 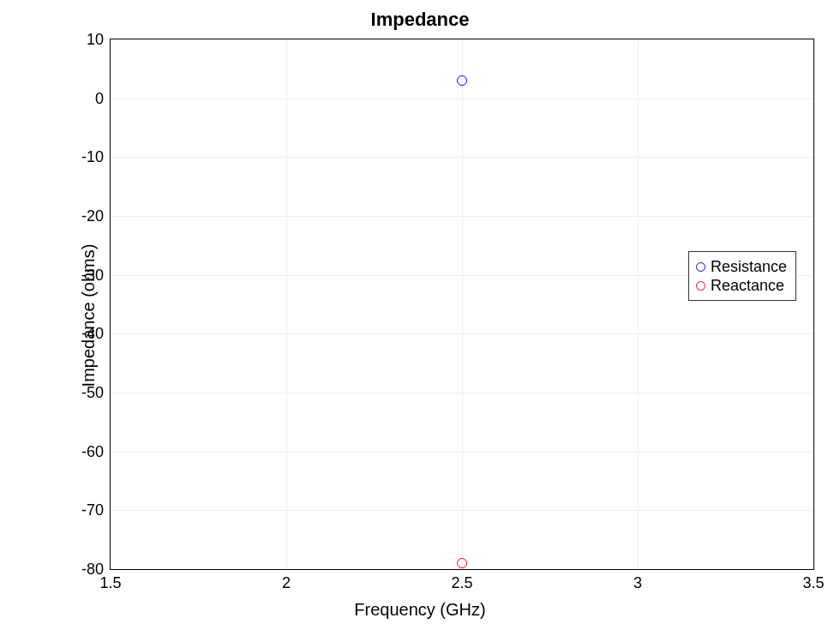 What do you see at coordinates (462, 81) in the screenshot?
I see `data-marker-resistance` at bounding box center [462, 81].